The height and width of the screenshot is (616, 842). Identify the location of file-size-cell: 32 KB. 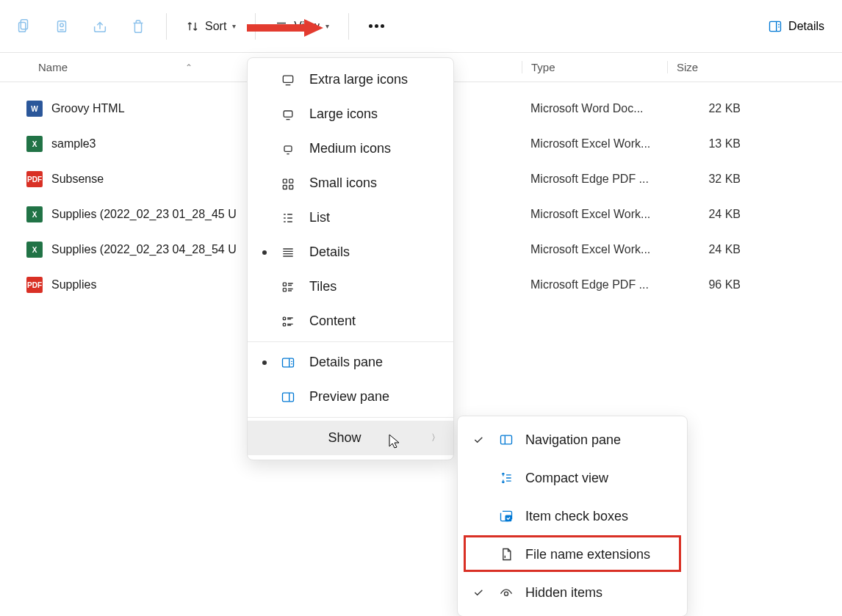
(719, 179).